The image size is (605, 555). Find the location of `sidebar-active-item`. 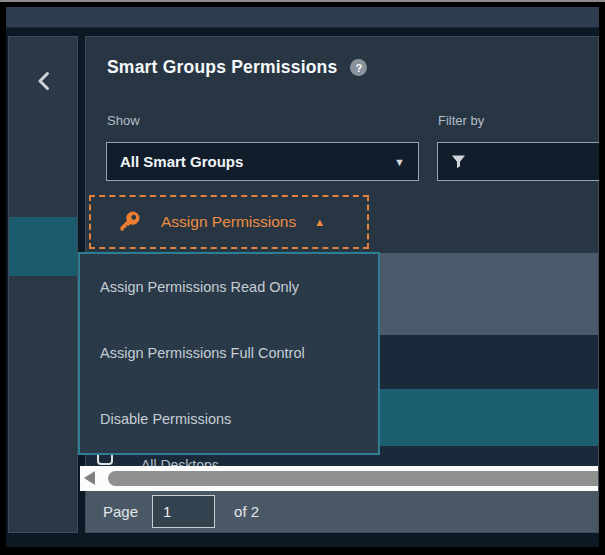

sidebar-active-item is located at coordinates (43, 246).